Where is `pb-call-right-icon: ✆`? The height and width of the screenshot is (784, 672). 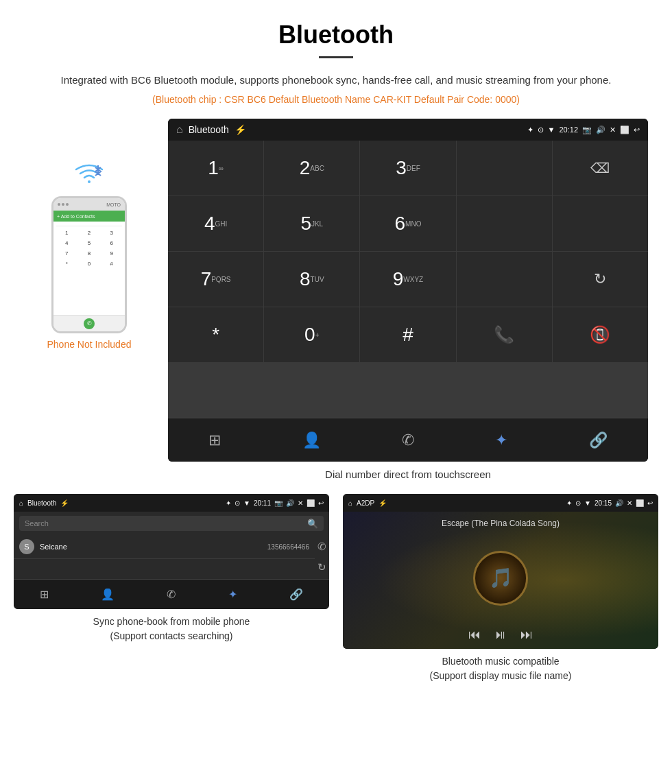 pb-call-right-icon: ✆ is located at coordinates (322, 547).